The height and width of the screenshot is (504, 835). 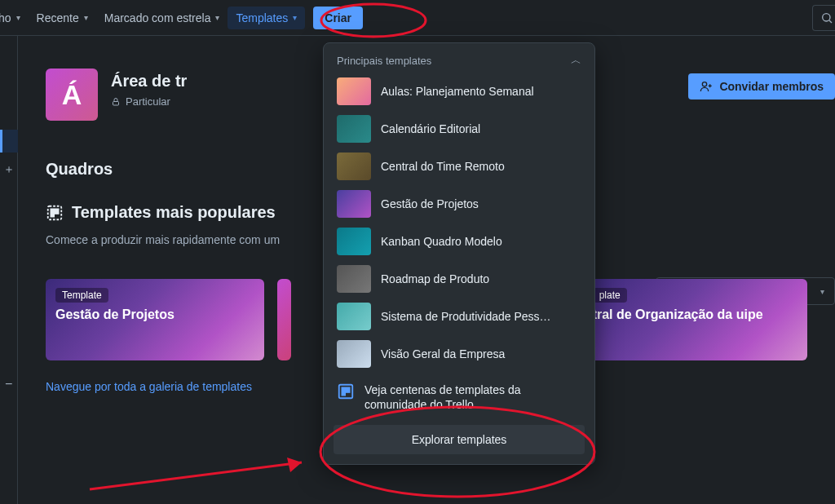 What do you see at coordinates (435, 279) in the screenshot?
I see `template-item-label: Roadmap de Produto` at bounding box center [435, 279].